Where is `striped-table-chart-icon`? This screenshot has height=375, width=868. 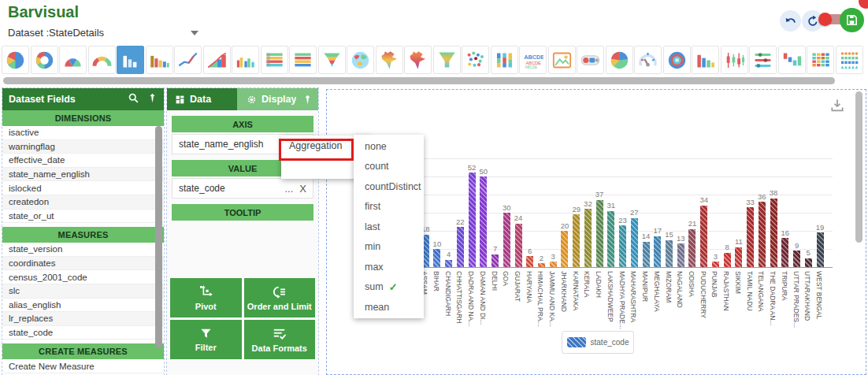 striped-table-chart-icon is located at coordinates (274, 60).